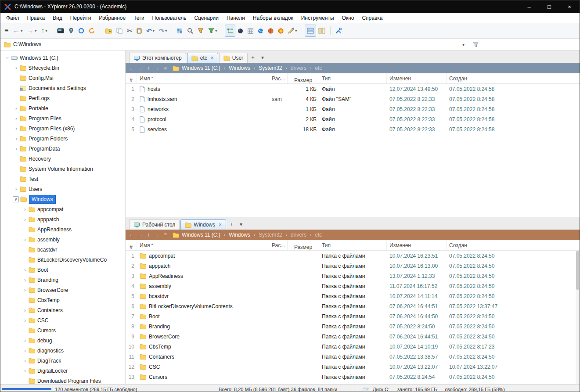 The width and height of the screenshot is (580, 392). What do you see at coordinates (241, 224) in the screenshot?
I see `tab-list-button: ▾` at bounding box center [241, 224].